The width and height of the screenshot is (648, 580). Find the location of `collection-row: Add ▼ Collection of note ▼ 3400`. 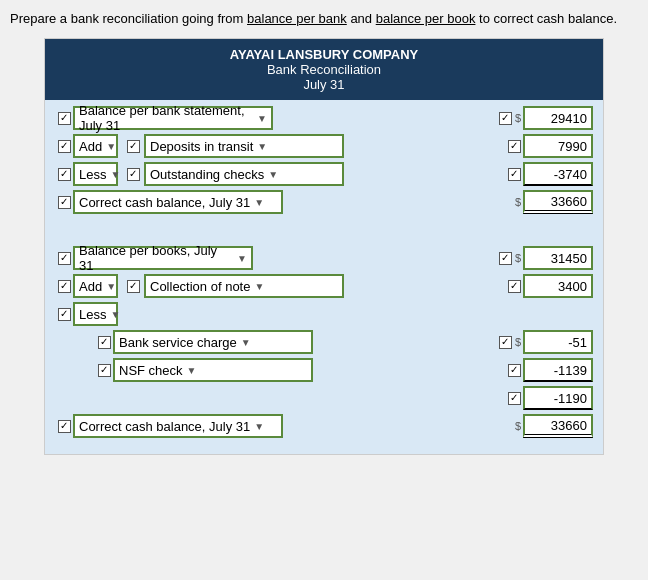

collection-row: Add ▼ Collection of note ▼ 3400 is located at coordinates (324, 286).